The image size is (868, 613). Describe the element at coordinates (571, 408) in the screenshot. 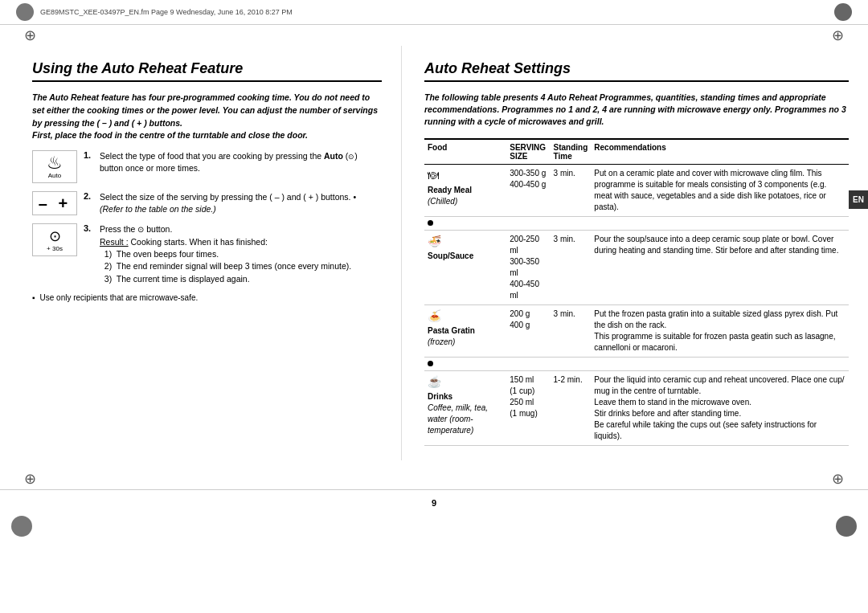

I see `time-cell-4: 1-2 min.` at that location.